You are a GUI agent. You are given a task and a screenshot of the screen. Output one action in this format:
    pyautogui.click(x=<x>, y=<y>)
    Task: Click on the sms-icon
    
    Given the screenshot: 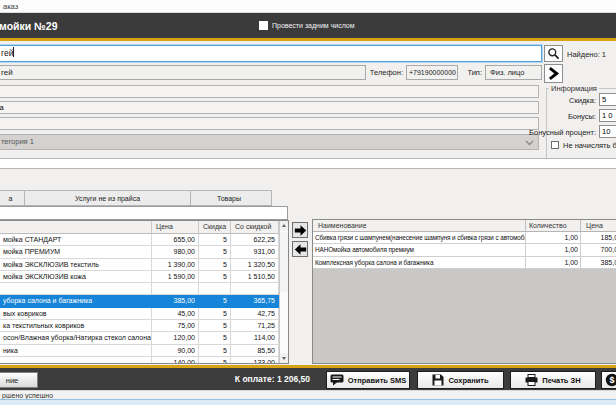 What is the action you would take?
    pyautogui.click(x=337, y=380)
    